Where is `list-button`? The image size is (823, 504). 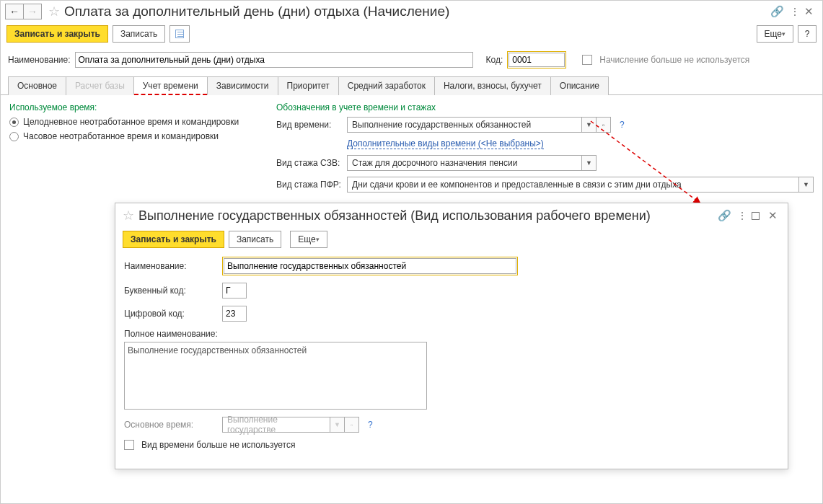
list-button is located at coordinates (180, 34).